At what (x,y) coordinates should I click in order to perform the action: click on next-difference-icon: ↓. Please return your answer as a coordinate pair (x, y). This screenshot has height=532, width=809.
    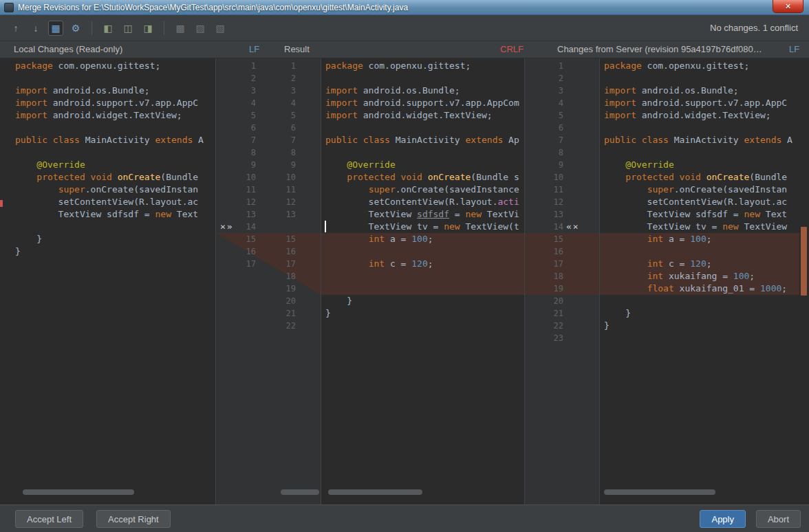
    Looking at the image, I should click on (36, 28).